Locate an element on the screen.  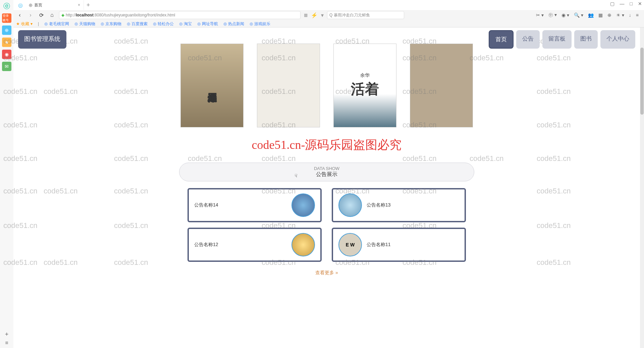
announcement-card: 公告名称13 is located at coordinates (399, 205).